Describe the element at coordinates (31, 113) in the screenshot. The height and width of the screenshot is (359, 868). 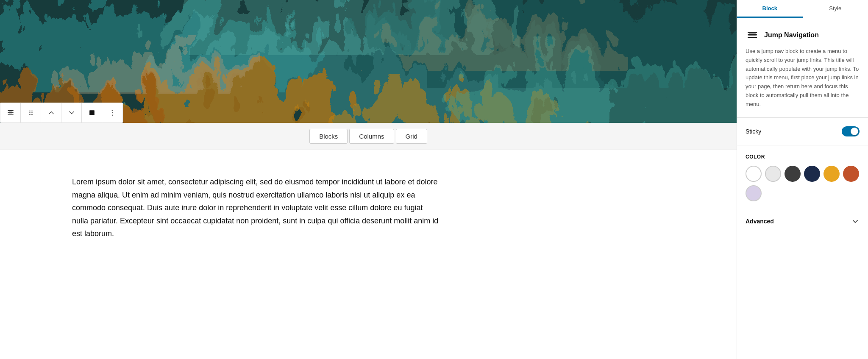
I see `drag-handle-button` at that location.